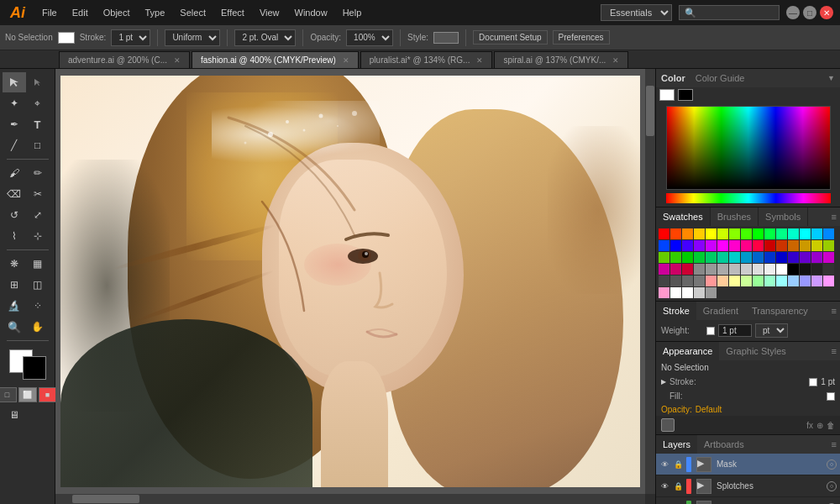 The width and height of the screenshot is (840, 504). I want to click on symbols-tab: Symbols, so click(783, 217).